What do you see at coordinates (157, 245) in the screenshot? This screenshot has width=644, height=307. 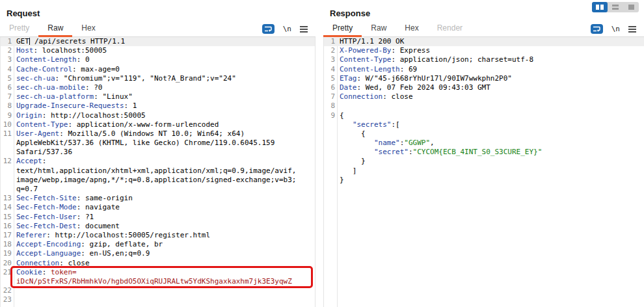 I see `editor-row: 18Accept-Encoding: gzip, deflate, br` at bounding box center [157, 245].